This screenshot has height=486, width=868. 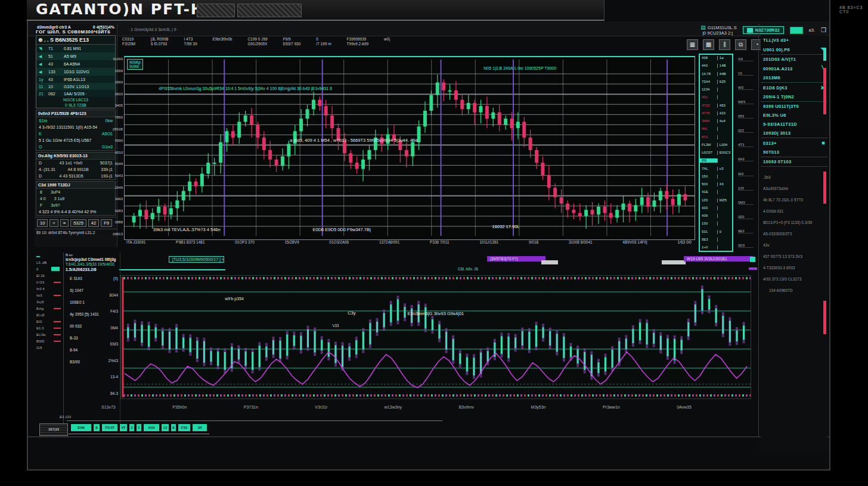 I want to click on teal-square-marker, so click(x=752, y=260).